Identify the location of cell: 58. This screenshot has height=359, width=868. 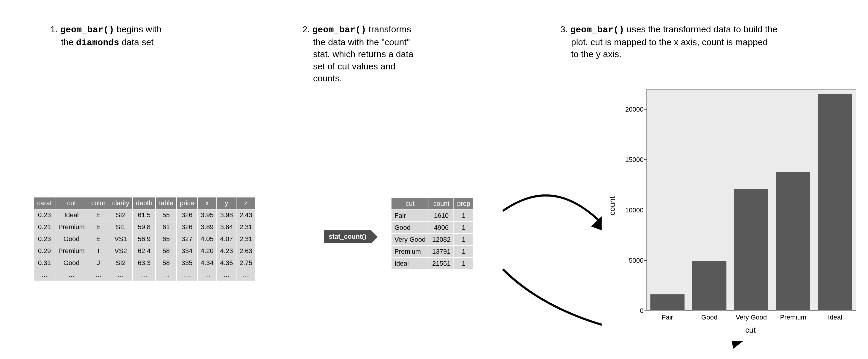
(166, 251).